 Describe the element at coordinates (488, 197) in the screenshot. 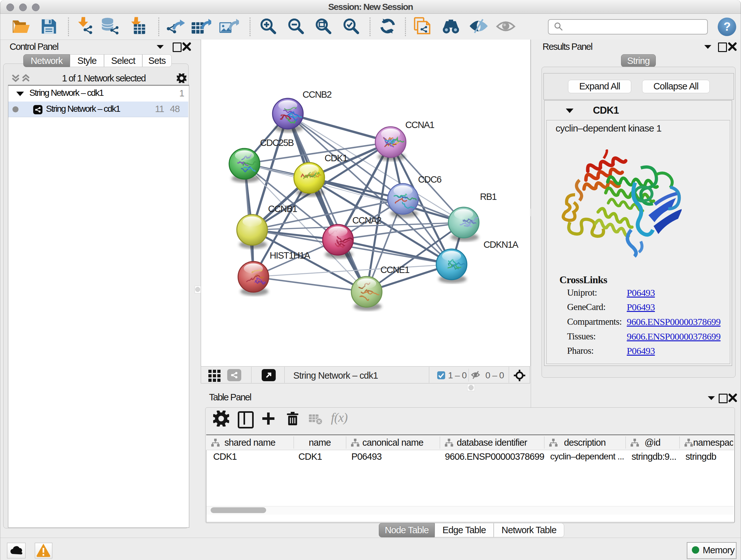

I see `svg-text: RB1` at that location.